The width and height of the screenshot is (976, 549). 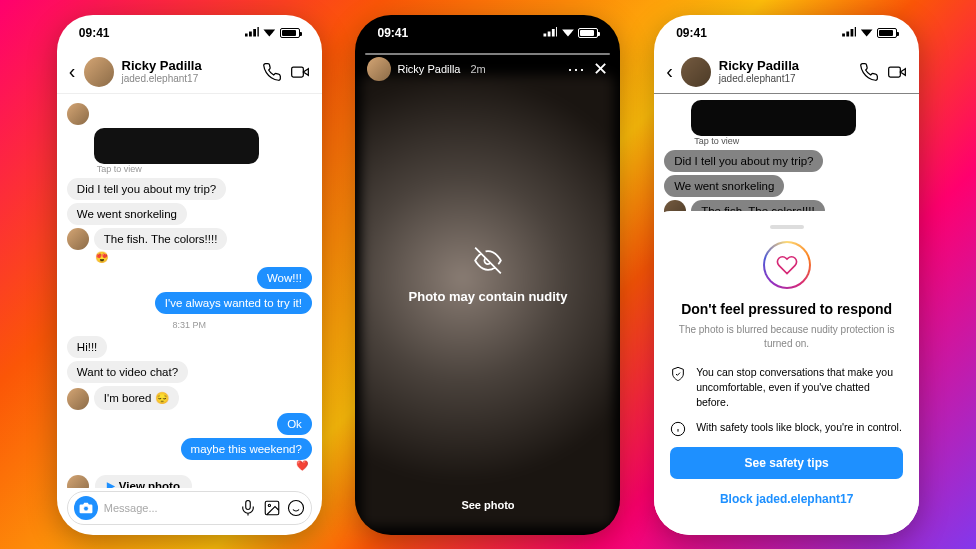 What do you see at coordinates (284, 278) in the screenshot?
I see `message-bubble: Wow!!!` at bounding box center [284, 278].